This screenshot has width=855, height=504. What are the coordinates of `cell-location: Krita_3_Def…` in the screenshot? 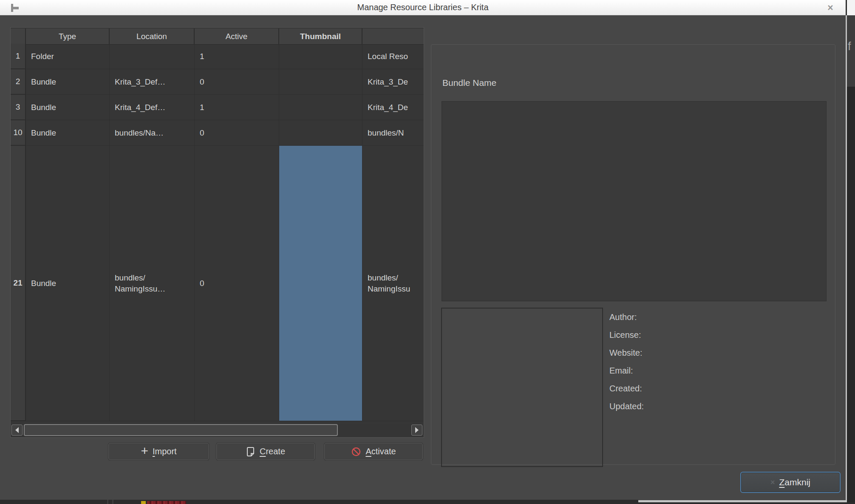 It's located at (152, 82).